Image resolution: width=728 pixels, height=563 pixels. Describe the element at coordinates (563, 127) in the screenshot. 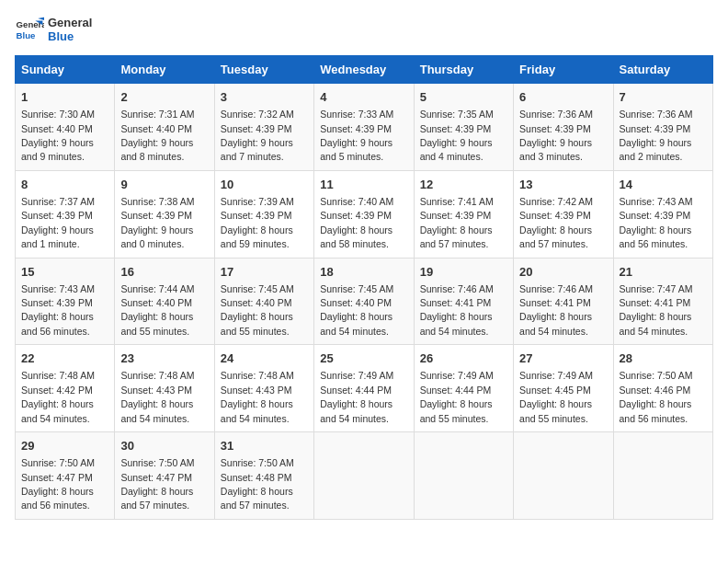

I see `calendar-cell: 6 Sunrise: 7:36 AMSunset: 4:39 PMDayligh…` at that location.